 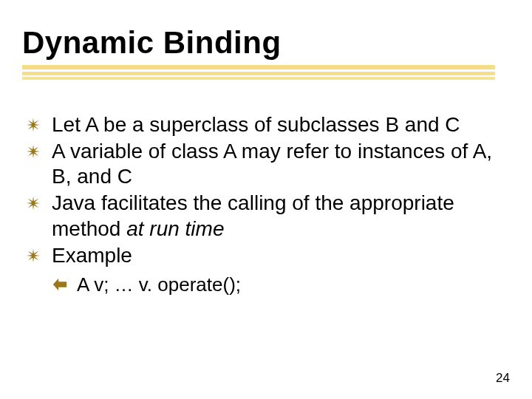 What do you see at coordinates (259, 73) in the screenshot?
I see `title-underline` at bounding box center [259, 73].